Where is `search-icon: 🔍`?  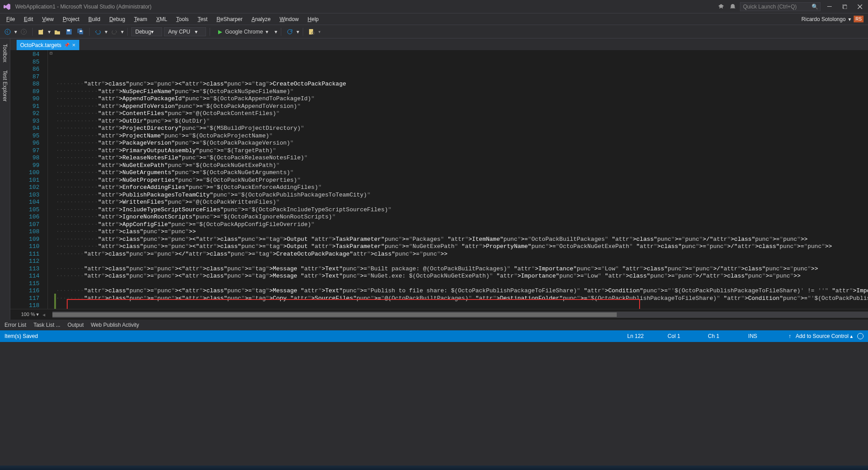
search-icon: 🔍 is located at coordinates (815, 7).